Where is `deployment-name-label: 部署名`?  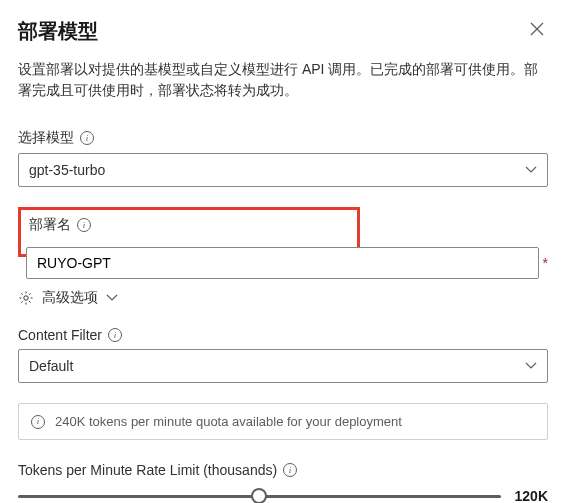
deployment-name-label: 部署名 is located at coordinates (50, 225).